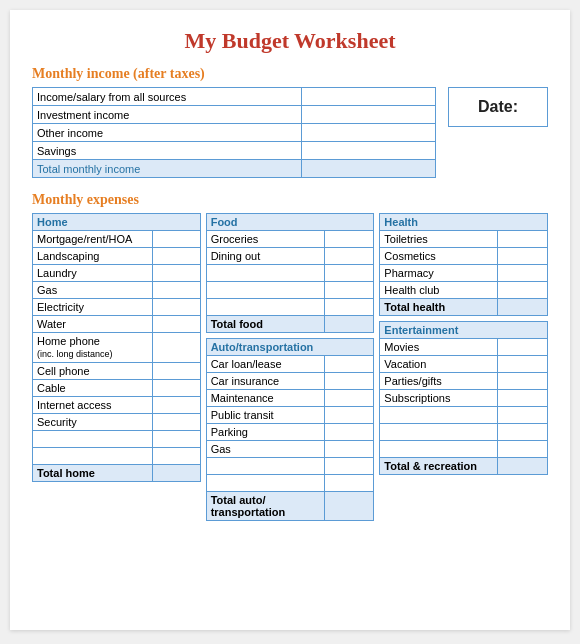 The width and height of the screenshot is (580, 644). I want to click on health-header-row: Health, so click(464, 222).